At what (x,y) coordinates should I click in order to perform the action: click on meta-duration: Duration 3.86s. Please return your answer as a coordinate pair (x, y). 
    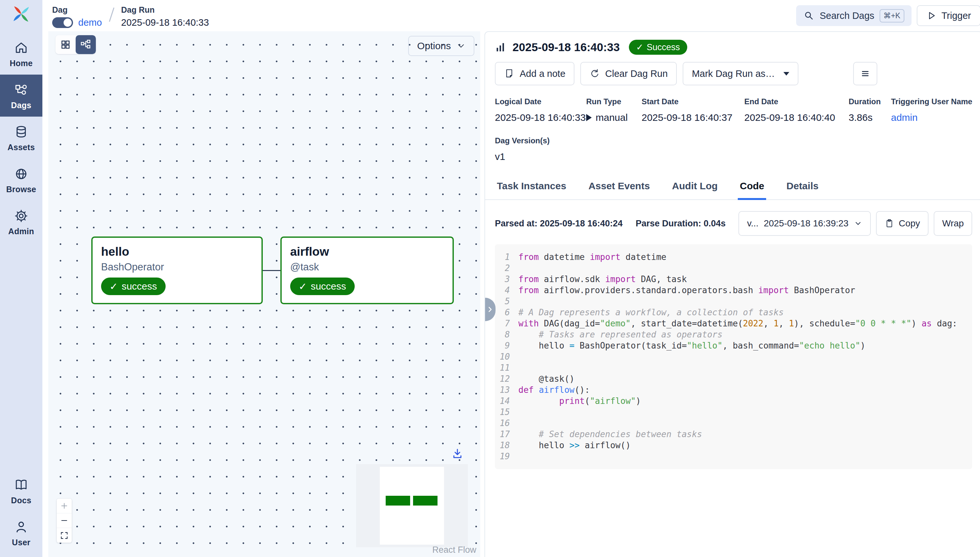
    Looking at the image, I should click on (870, 110).